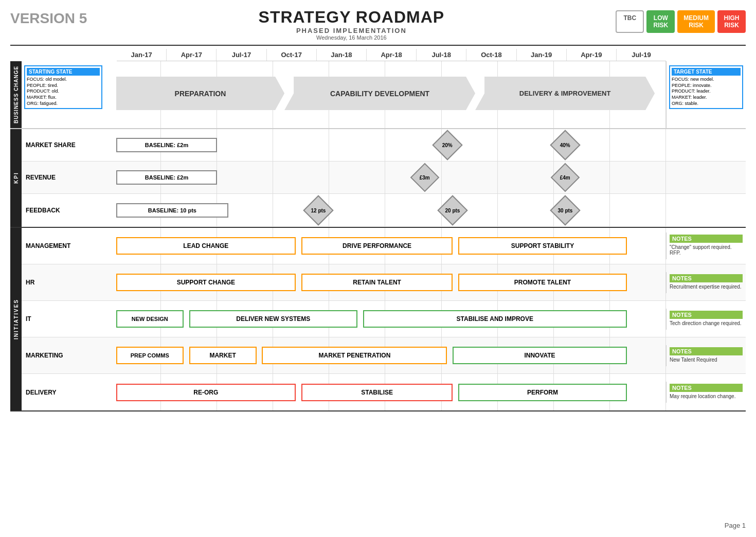 The height and width of the screenshot is (537, 756). What do you see at coordinates (542, 246) in the screenshot?
I see `support-stability: SUPPORT STABILITY` at bounding box center [542, 246].